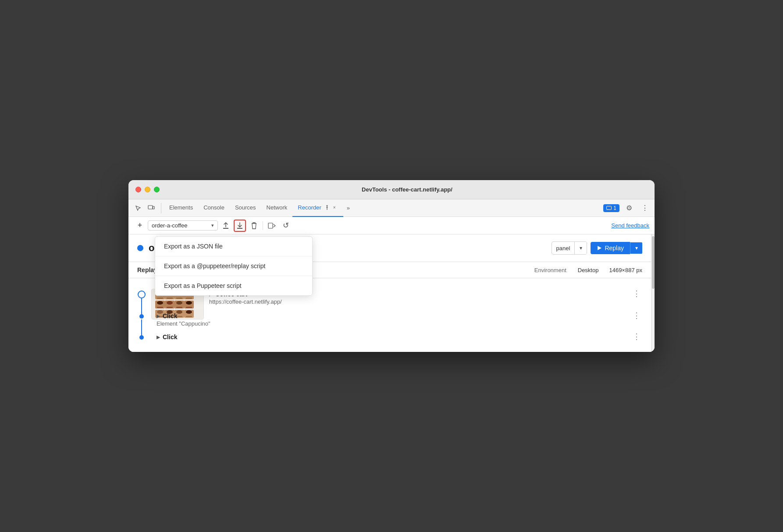 This screenshot has width=783, height=532. I want to click on recorder-toolbar: + order-a-coffee ▾, so click(392, 226).